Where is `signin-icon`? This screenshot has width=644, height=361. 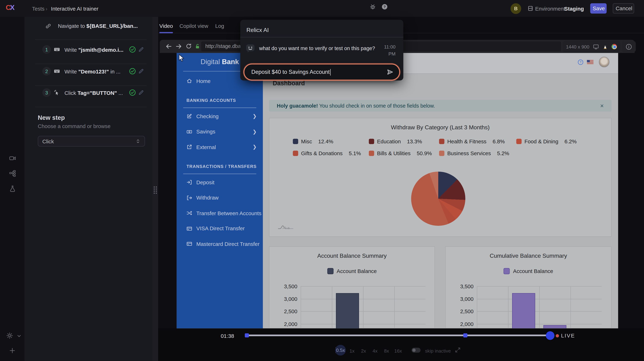
signin-icon is located at coordinates (190, 182).